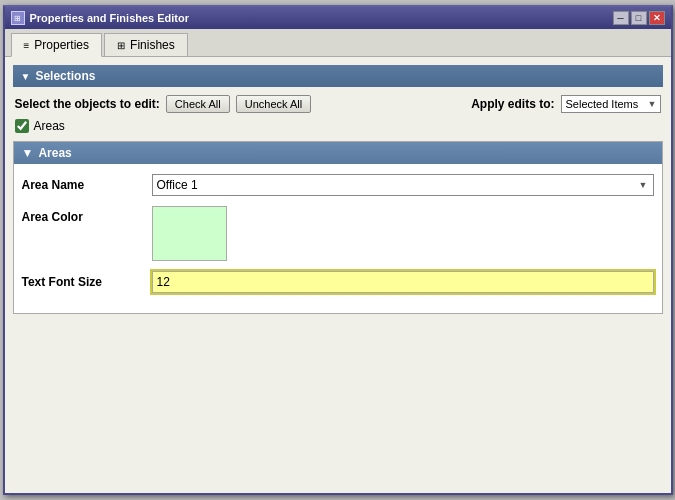 The width and height of the screenshot is (675, 500). What do you see at coordinates (621, 18) in the screenshot?
I see `minimize-button: ─` at bounding box center [621, 18].